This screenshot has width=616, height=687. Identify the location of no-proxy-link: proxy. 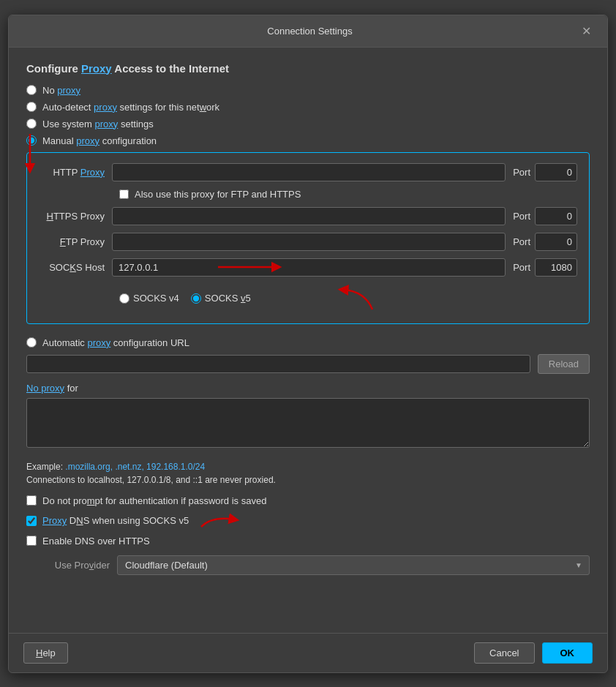
(69, 91).